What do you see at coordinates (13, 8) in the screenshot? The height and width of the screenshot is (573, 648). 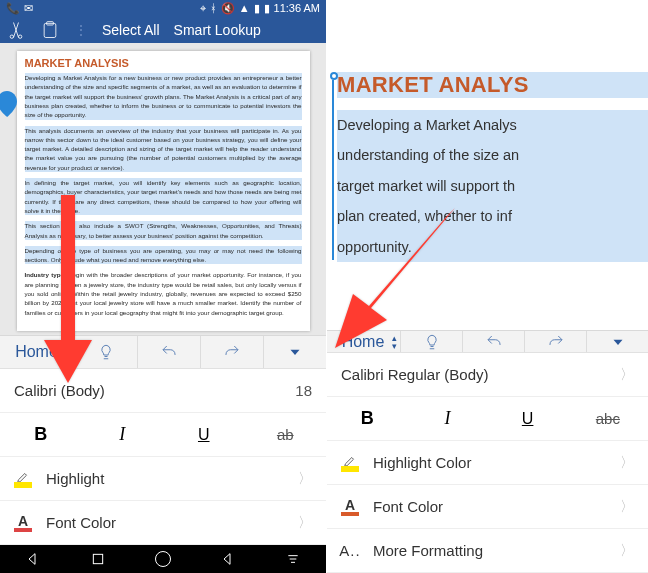 I see `phone-icon: 📞` at bounding box center [13, 8].